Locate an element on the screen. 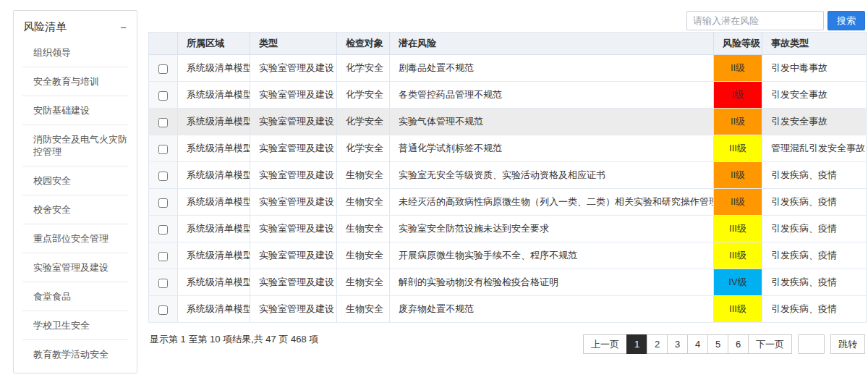 This screenshot has height=380, width=868. jump-page-input is located at coordinates (812, 345).